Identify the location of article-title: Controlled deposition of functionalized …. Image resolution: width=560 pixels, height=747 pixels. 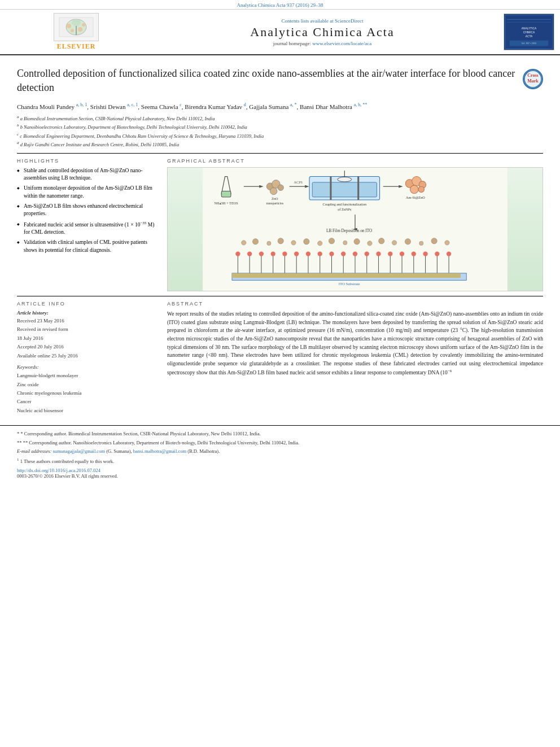
(270, 81).